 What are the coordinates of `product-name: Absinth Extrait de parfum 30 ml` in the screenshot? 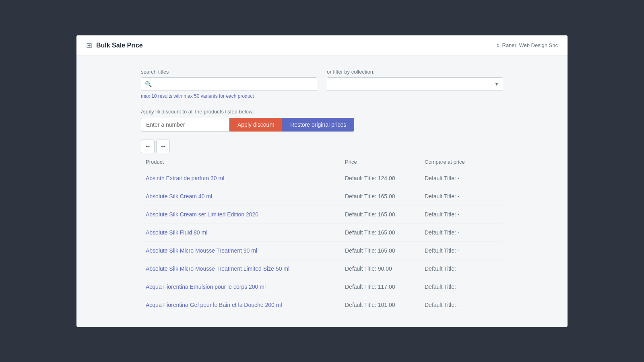 It's located at (241, 178).